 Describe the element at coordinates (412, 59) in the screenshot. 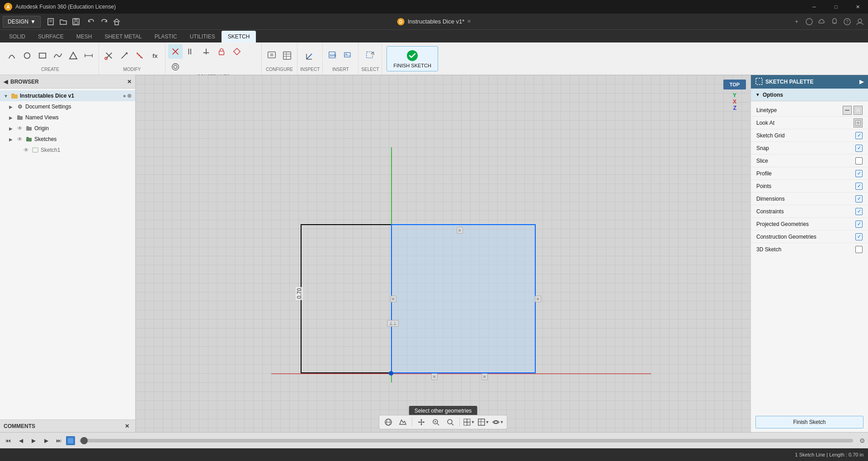

I see `finish-sketch-ribbon-btn: FINISH SKETCH` at that location.